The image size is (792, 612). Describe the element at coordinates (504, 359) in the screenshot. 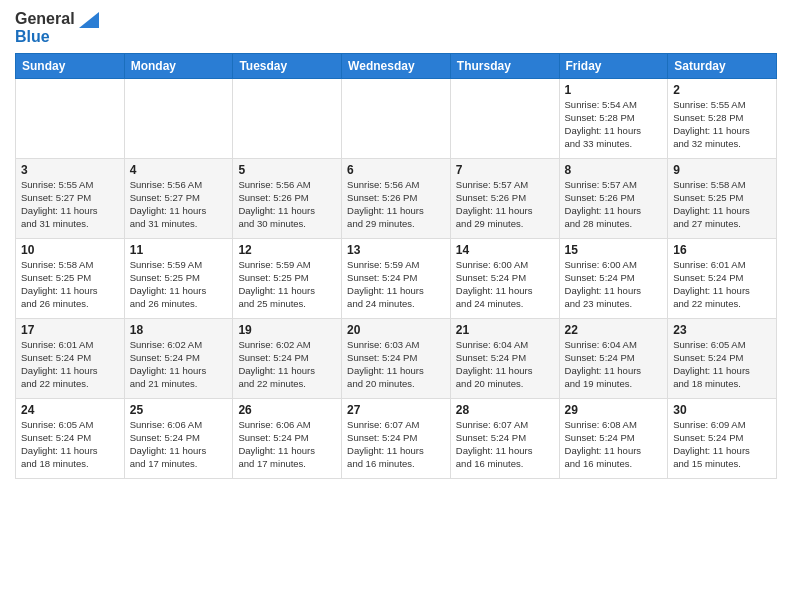

I see `calendar-cell: 21Sunrise: 6:04 AM Sunset: 5:24 PM Dayli…` at that location.